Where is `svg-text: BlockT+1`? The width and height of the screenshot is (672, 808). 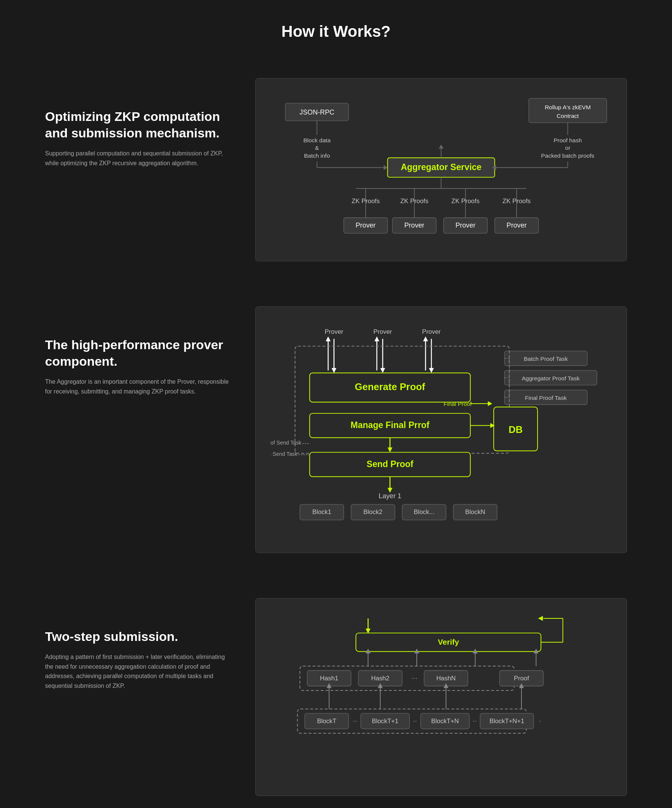 svg-text: BlockT+1 is located at coordinates (385, 721).